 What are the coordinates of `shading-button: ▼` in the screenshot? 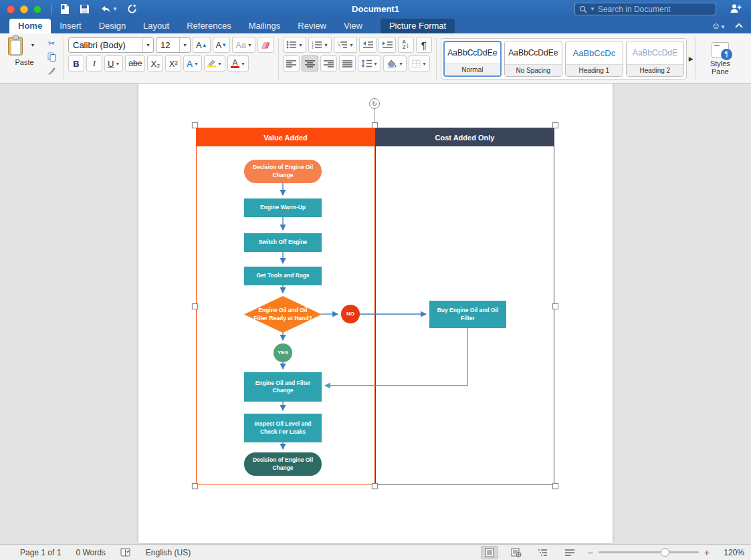 It's located at (395, 63).